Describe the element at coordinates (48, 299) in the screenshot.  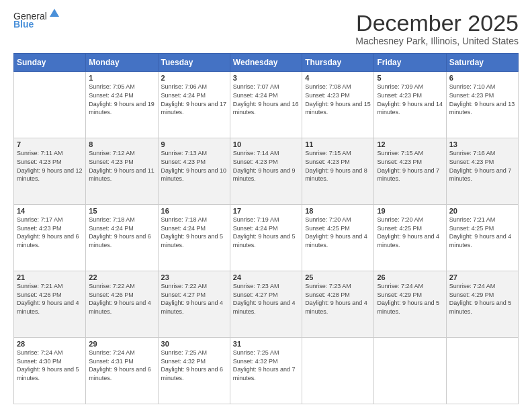
I see `day-info: Sunrise: 7:21 AMSunset: 4:26 PMDaylight:…` at that location.